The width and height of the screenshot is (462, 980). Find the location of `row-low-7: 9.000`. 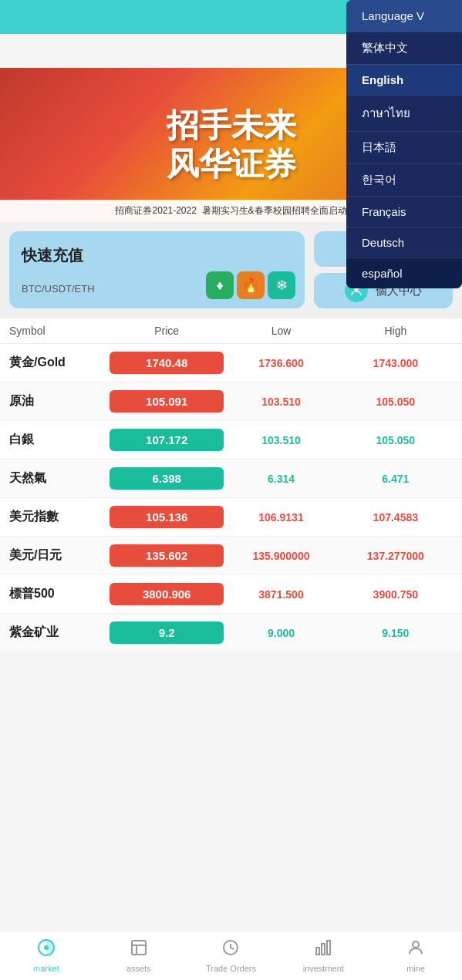

row-low-7: 9.000 is located at coordinates (281, 633).